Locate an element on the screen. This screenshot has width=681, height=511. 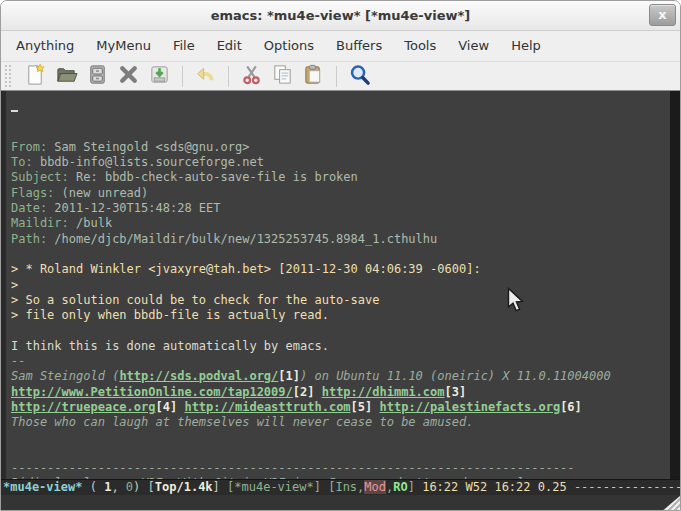
text-segment: Sam Steingold <sds@gnu.org> is located at coordinates (148, 147).